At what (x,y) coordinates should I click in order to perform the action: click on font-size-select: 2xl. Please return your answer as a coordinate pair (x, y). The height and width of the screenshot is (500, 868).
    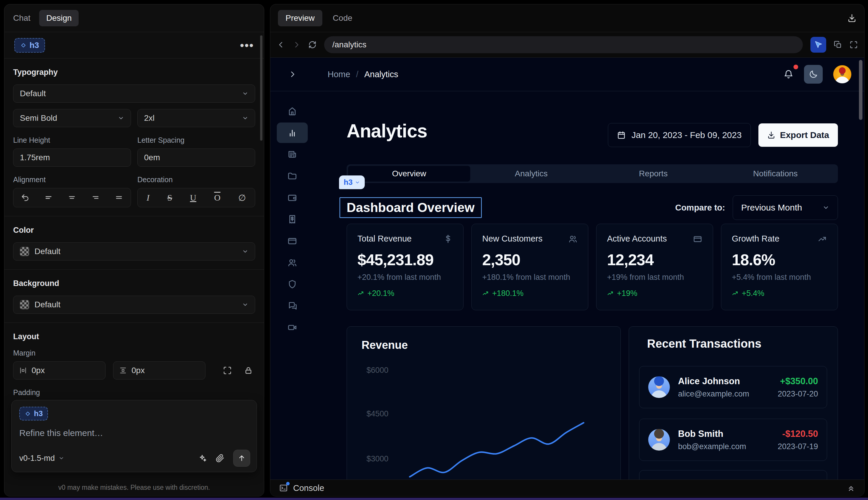
    Looking at the image, I should click on (196, 118).